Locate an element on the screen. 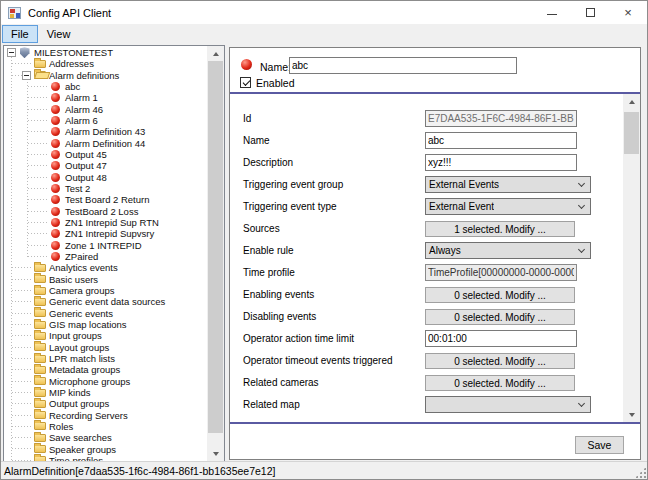 The width and height of the screenshot is (648, 480). tree-item-layout-groups: Layout groups is located at coordinates (106, 348).